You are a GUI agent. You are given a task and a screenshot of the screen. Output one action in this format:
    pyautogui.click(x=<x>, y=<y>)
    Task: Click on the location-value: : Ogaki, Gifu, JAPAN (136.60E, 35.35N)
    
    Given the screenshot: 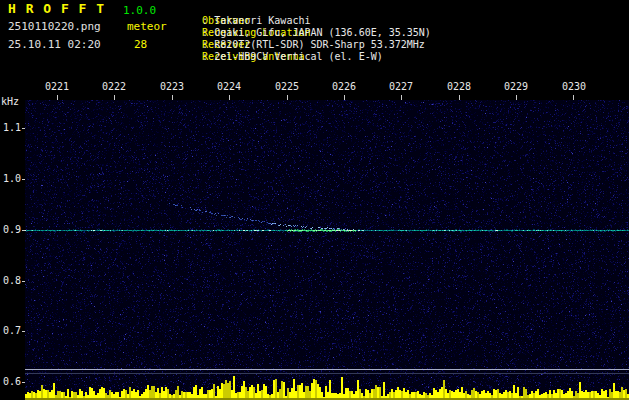 What is the action you would take?
    pyautogui.click(x=316, y=33)
    